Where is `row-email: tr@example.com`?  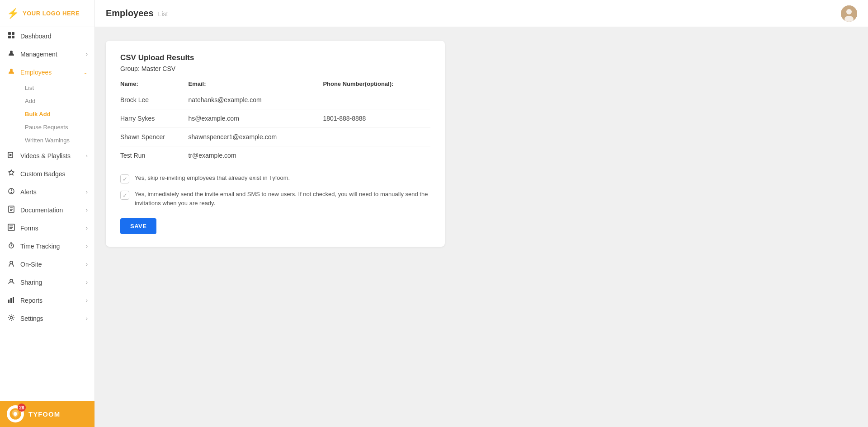
row-email: tr@example.com is located at coordinates (256, 155).